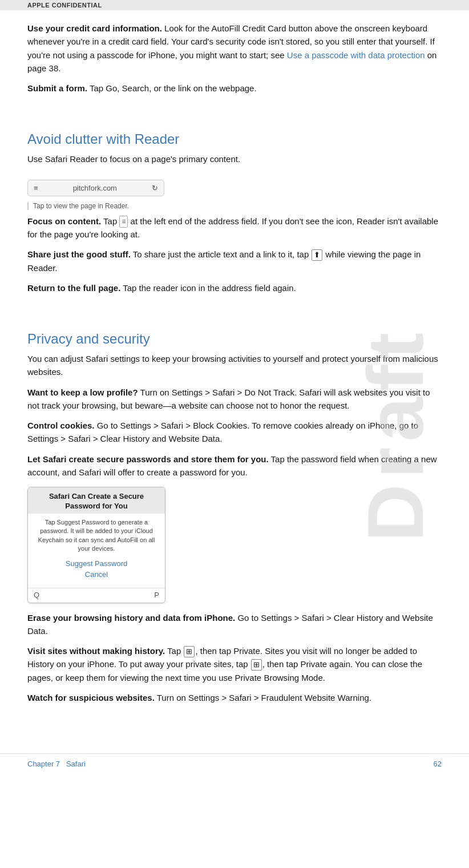 The width and height of the screenshot is (469, 868). What do you see at coordinates (234, 624) in the screenshot?
I see `erase-paragraph: Erase your browsing history and data fro…` at bounding box center [234, 624].